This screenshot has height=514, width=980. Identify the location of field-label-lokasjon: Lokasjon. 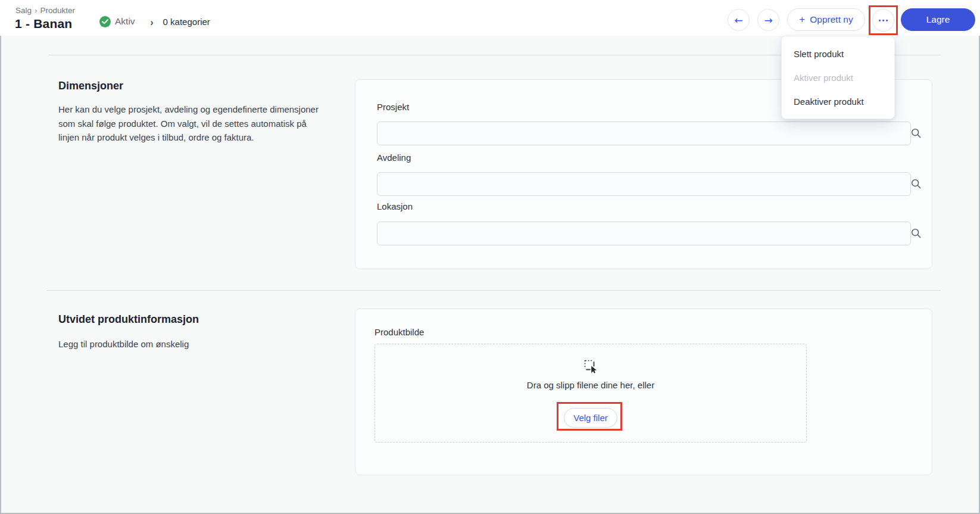
(395, 206).